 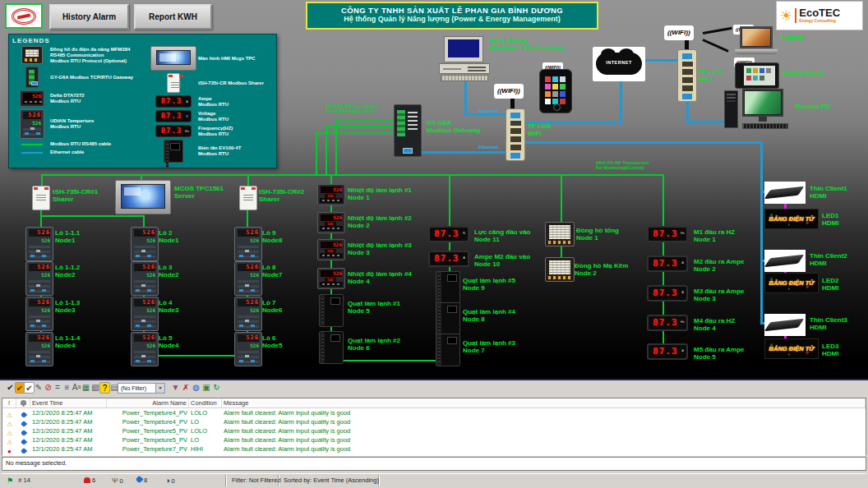 What do you see at coordinates (272, 342) in the screenshot?
I see `device-label: Lò 6Node5` at bounding box center [272, 342].